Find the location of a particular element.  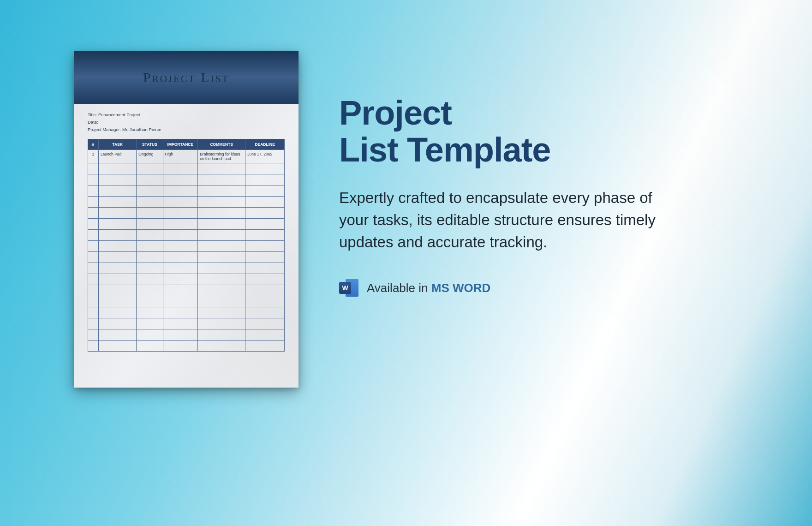

availability-text: Available in MS WORD is located at coordinates (429, 288).